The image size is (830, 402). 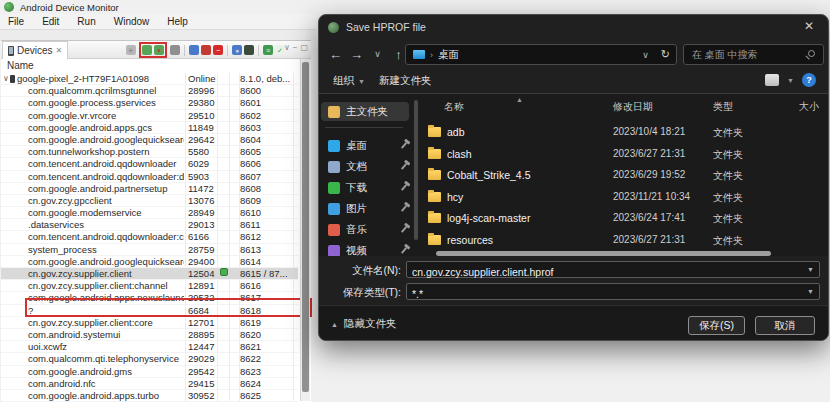 What do you see at coordinates (739, 54) in the screenshot?
I see `search-input` at bounding box center [739, 54].